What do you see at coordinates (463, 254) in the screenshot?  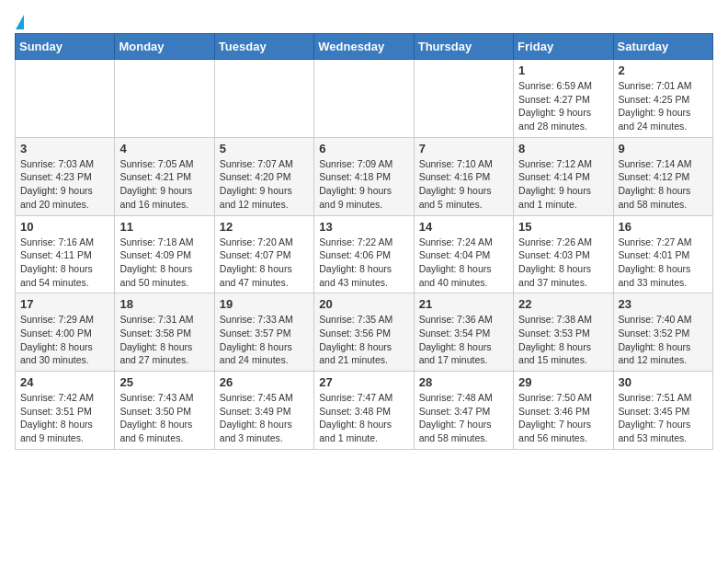 I see `calendar-cell: 14Sunrise: 7:24 AMSunset: 4:04 PMDayligh…` at bounding box center [463, 254].